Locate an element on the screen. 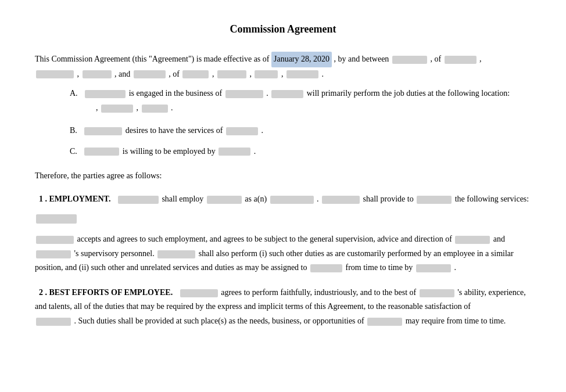 Image resolution: width=566 pixels, height=392 pixels. comma-loc1: , is located at coordinates (96, 108).